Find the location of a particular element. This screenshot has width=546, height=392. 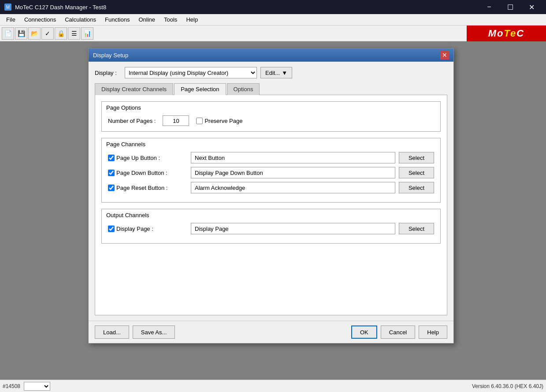

display-page-select-button: Select is located at coordinates (416, 229).